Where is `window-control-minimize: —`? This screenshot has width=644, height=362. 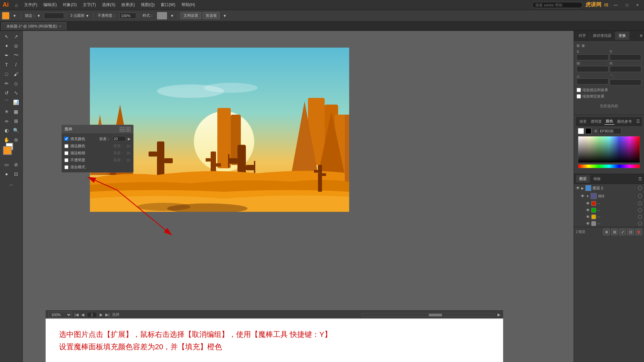
window-control-minimize: — is located at coordinates (616, 5).